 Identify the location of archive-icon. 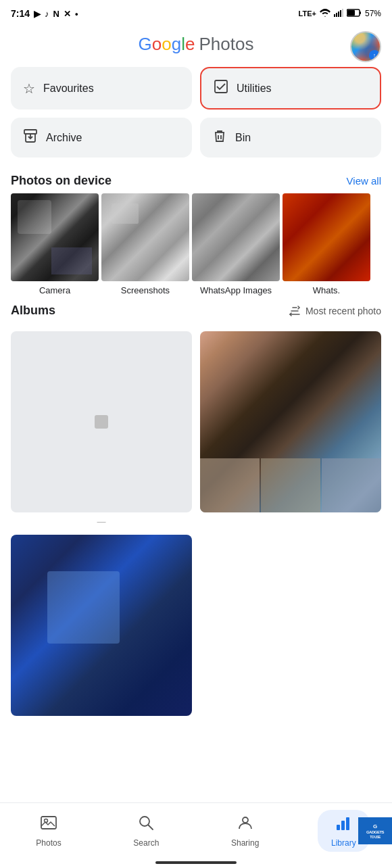
(30, 138).